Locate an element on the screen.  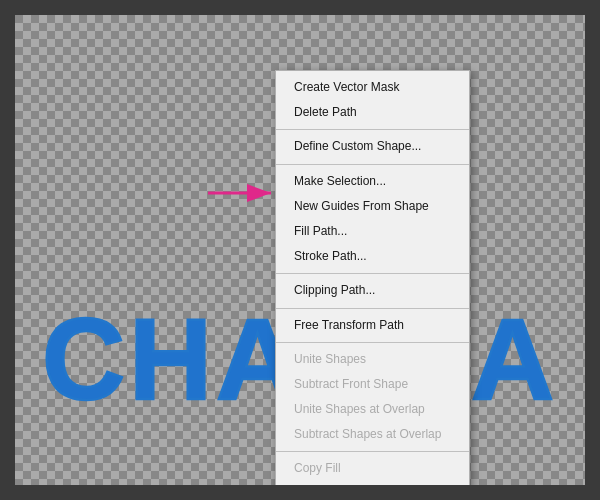
menu-item-unite-shapes: Unite Shapes is located at coordinates (372, 360).